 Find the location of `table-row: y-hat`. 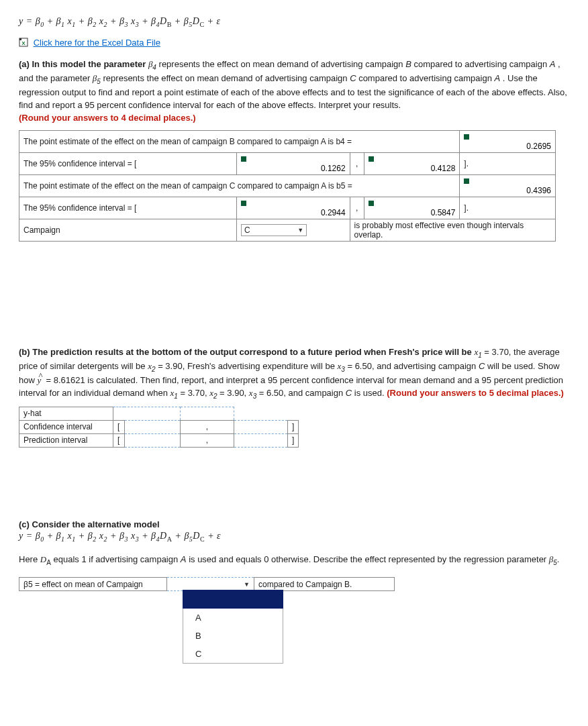

table-row: y-hat is located at coordinates (159, 413).